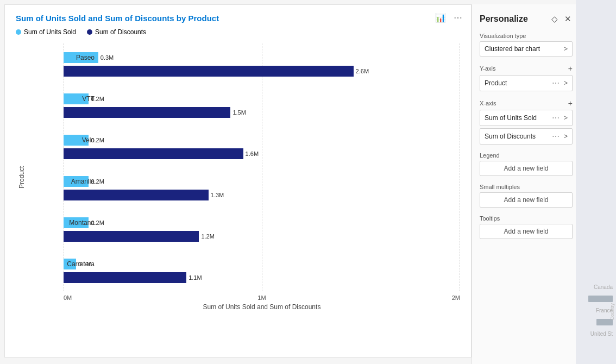 This screenshot has height=364, width=616. I want to click on bar-discounts-value-4: 1.2M, so click(208, 236).